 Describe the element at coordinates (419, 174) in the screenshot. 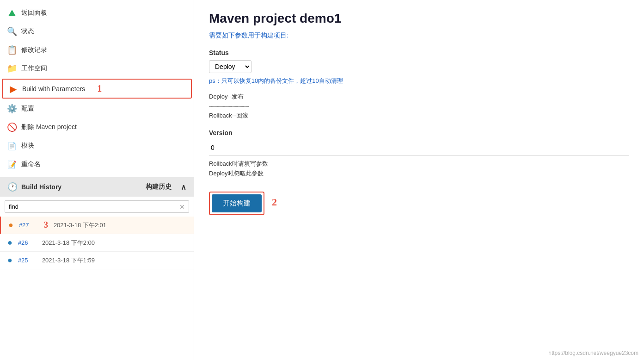

I see `version-note-2: Deploy时忽略此参数` at that location.